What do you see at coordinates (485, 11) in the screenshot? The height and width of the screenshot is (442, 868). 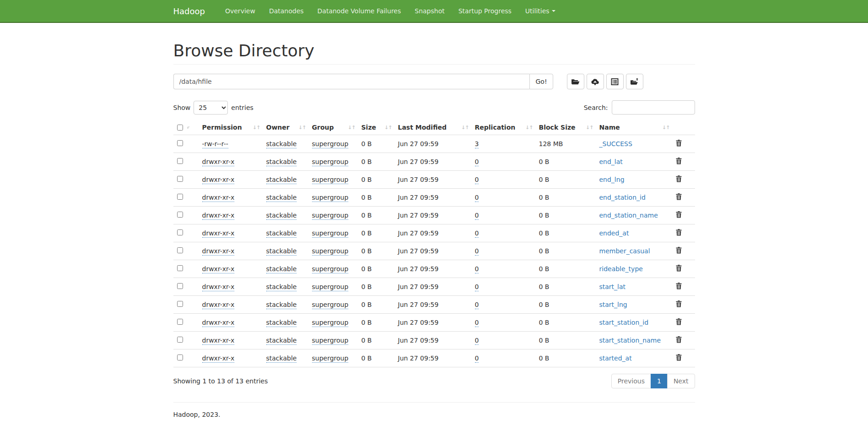 I see `nav-link: Startup Progress` at bounding box center [485, 11].